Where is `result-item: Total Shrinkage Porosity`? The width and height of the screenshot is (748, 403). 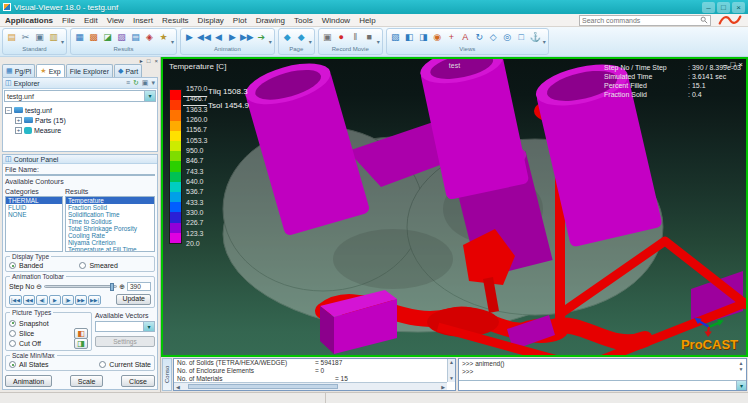 result-item: Total Shrinkage Porosity is located at coordinates (110, 228).